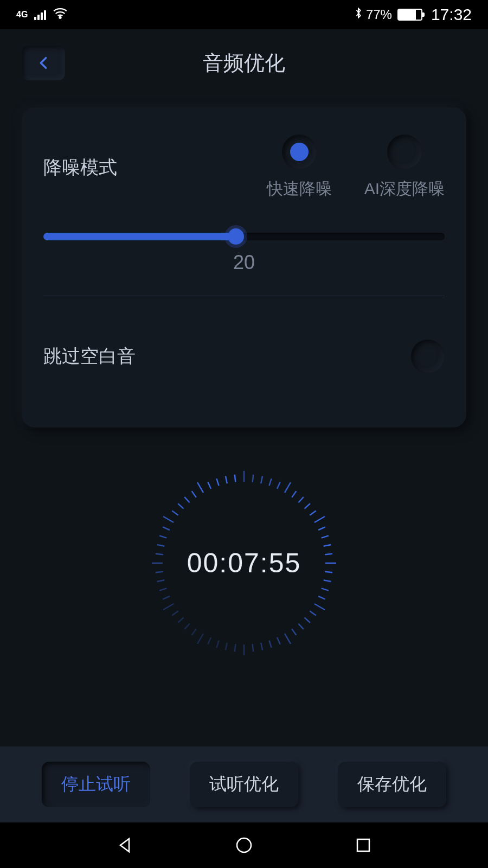  I want to click on nav-back-icon, so click(125, 845).